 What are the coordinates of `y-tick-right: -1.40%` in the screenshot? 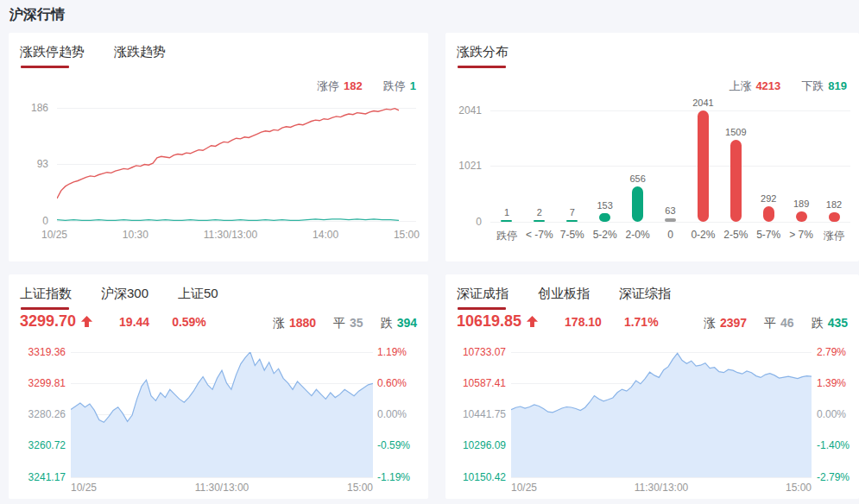 It's located at (833, 445).